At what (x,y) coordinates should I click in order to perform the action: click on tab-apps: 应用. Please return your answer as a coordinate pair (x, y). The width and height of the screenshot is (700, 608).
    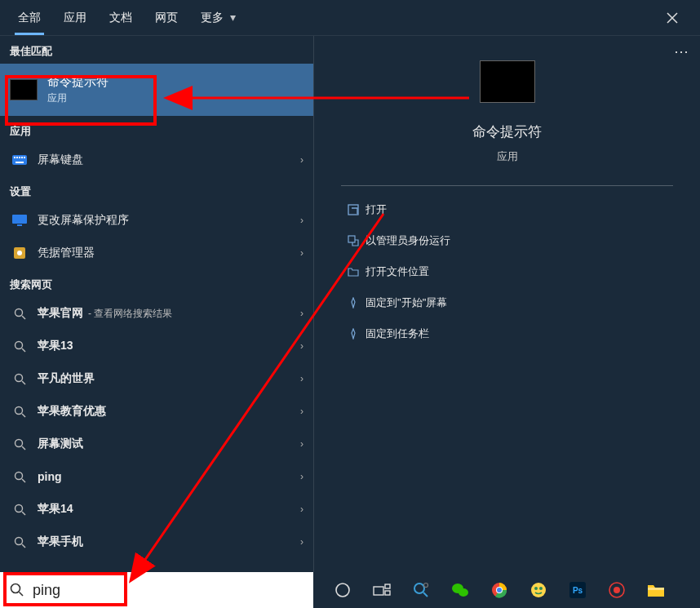
    Looking at the image, I should click on (75, 18).